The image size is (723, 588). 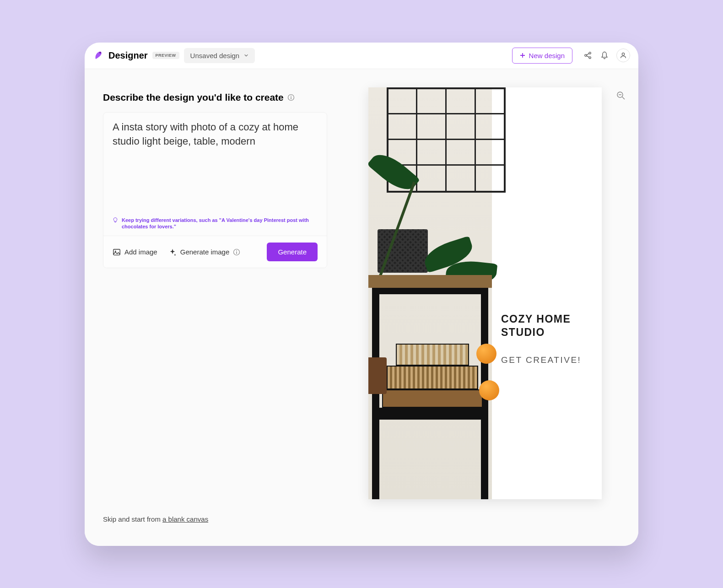 I want to click on prompt-card: A insta story with photo of a cozy at ho…, so click(x=215, y=190).